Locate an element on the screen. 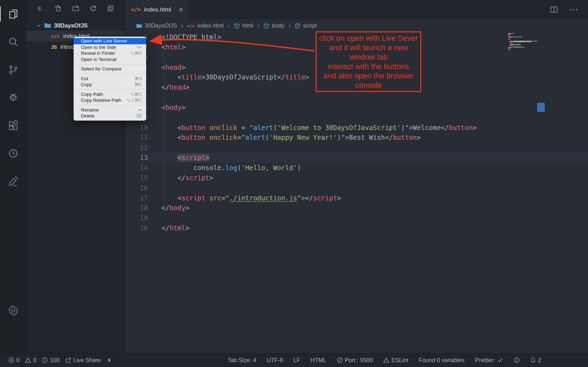 This screenshot has height=367, width=588. new-file-icon is located at coordinates (58, 8).